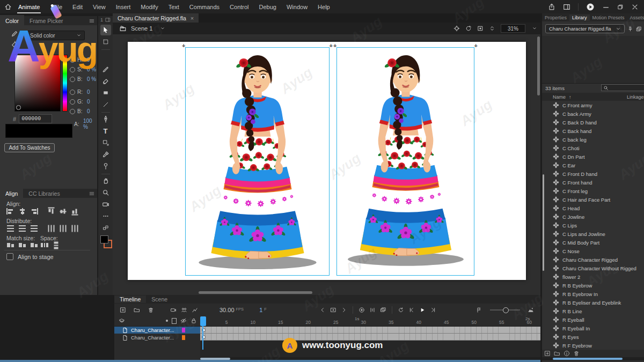 The width and height of the screenshot is (644, 362). What do you see at coordinates (593, 122) in the screenshot?
I see `library-item: C Back D hand` at bounding box center [593, 122].